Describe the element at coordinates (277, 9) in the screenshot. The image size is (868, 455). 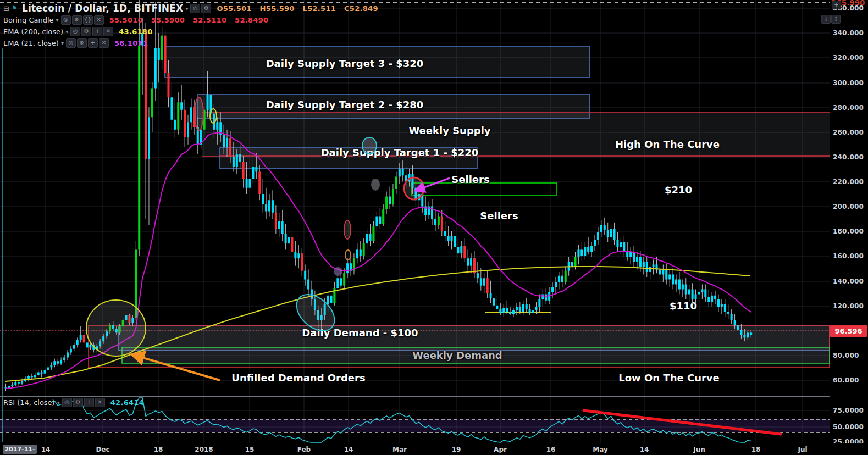
I see `high-value: H55.590` at that location.